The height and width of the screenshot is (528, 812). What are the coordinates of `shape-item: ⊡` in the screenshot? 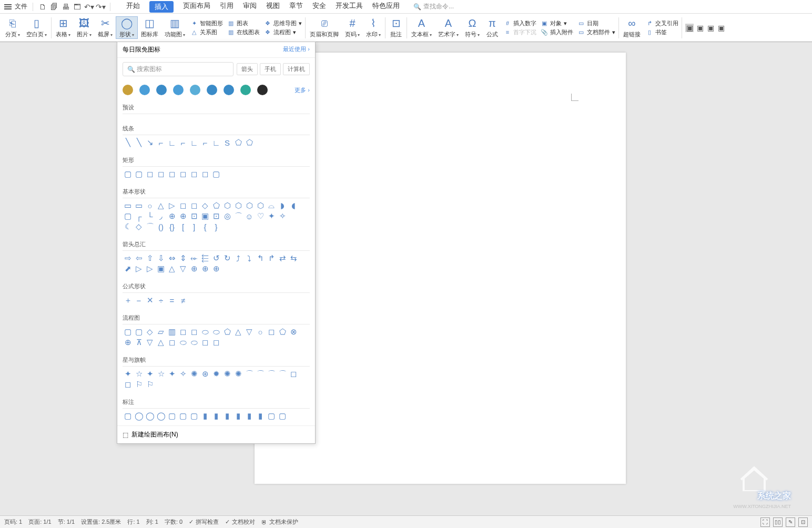 It's located at (216, 216).